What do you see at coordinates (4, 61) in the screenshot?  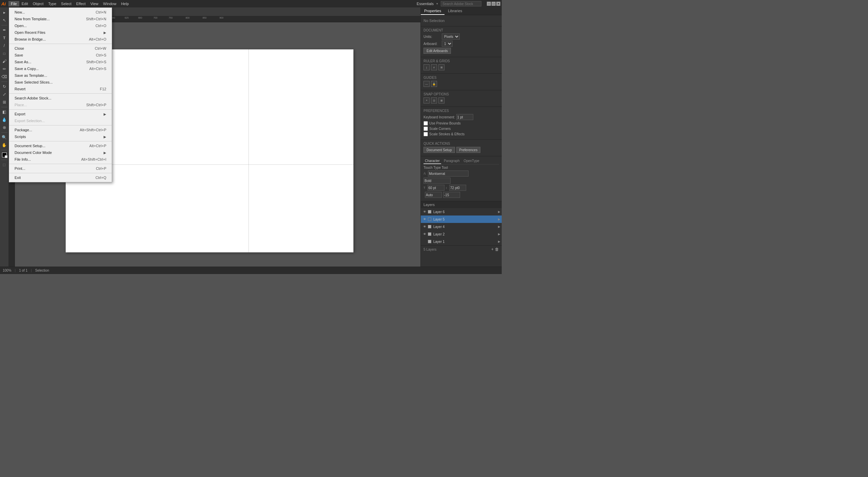 I see `tool-paintbrush: 🖌` at bounding box center [4, 61].